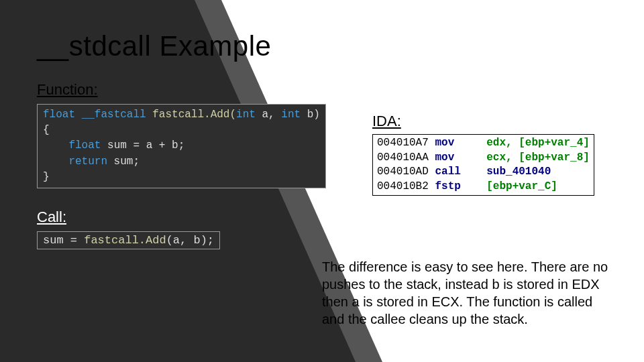  What do you see at coordinates (323, 217) in the screenshot?
I see `call-label: Call:` at bounding box center [323, 217].